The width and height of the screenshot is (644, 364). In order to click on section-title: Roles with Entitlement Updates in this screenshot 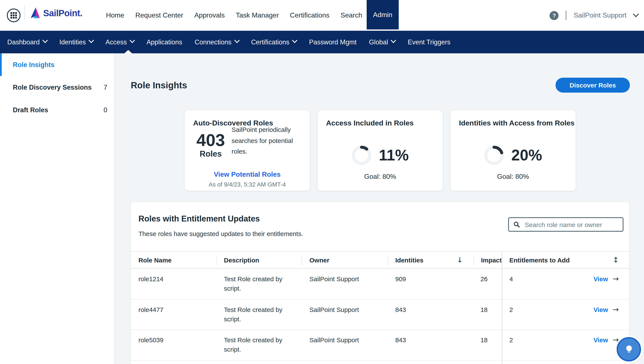, I will do `click(199, 219)`.